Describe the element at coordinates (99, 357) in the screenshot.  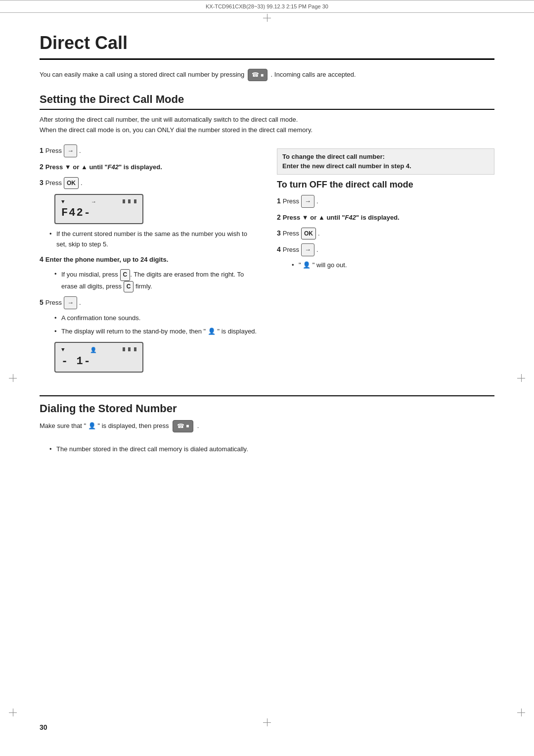
I see `lcd-display-2: ▼ 👤 - 1-` at that location.